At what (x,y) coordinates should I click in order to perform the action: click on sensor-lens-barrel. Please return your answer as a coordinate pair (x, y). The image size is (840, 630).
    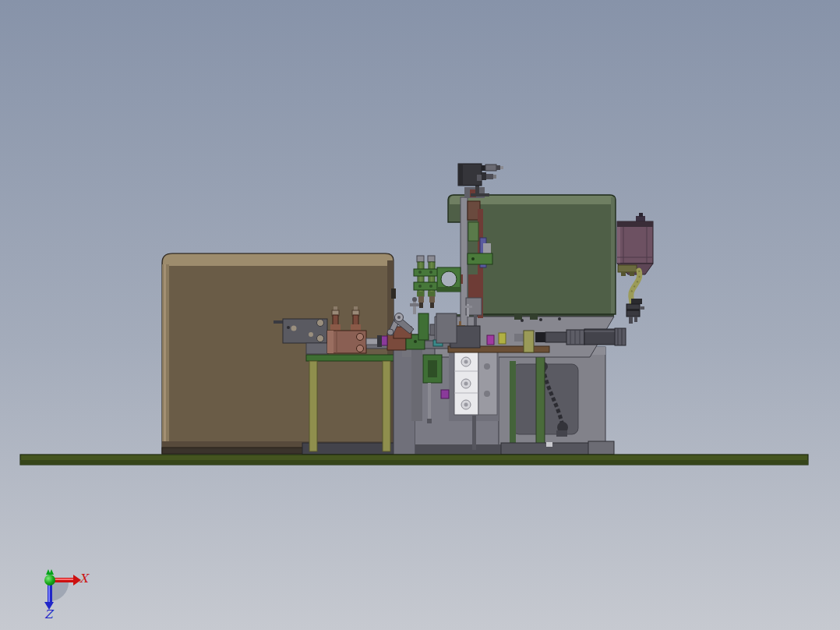
    Looking at the image, I should click on (491, 168).